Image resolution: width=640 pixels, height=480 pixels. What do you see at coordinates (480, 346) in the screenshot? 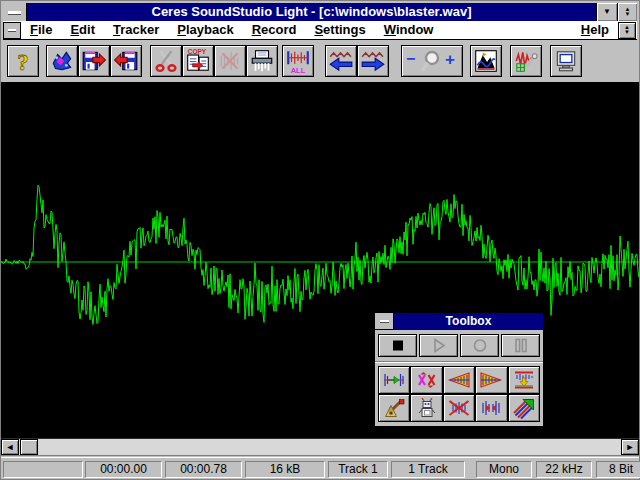
I see `record-icon` at bounding box center [480, 346].